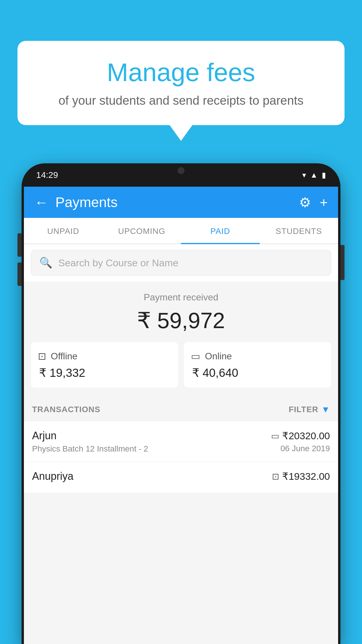  I want to click on battery-icon: ▮, so click(324, 175).